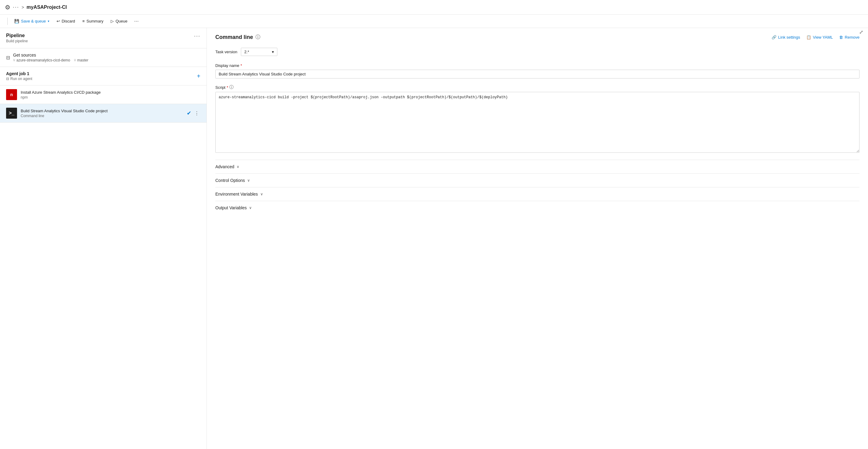  Describe the element at coordinates (237, 194) in the screenshot. I see `environment-variables-label: Environment Variables` at that location.